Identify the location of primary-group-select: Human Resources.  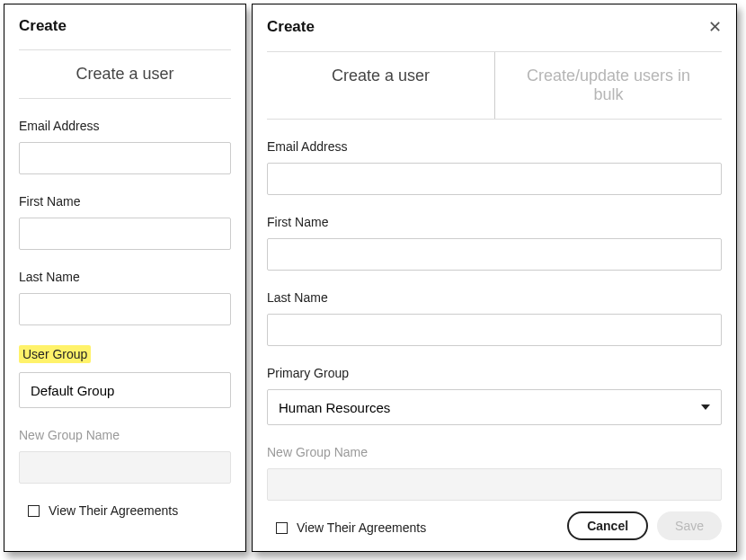
(494, 407).